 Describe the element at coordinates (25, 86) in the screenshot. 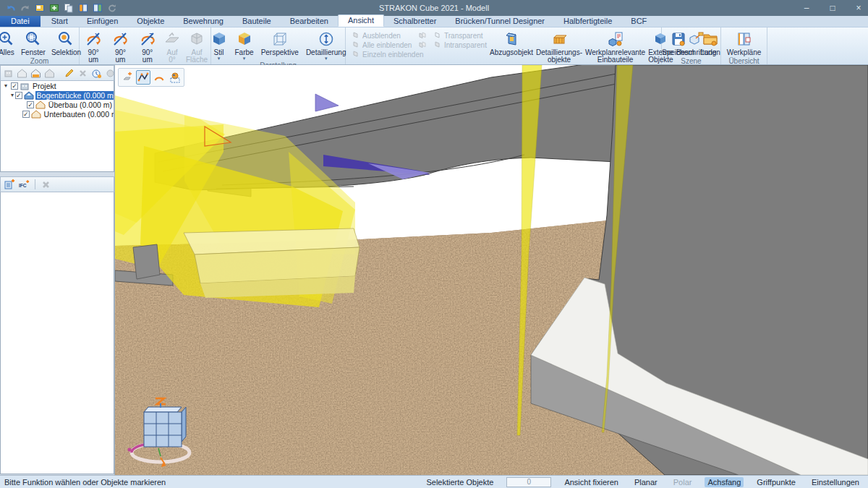

I see `project-icon` at that location.